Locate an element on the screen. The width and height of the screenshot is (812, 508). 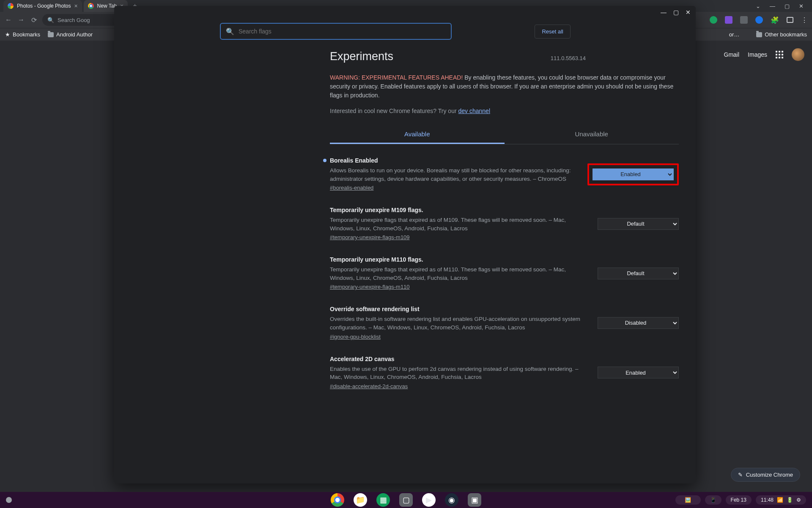
chevron-down-icon: ⌄ is located at coordinates (758, 6).